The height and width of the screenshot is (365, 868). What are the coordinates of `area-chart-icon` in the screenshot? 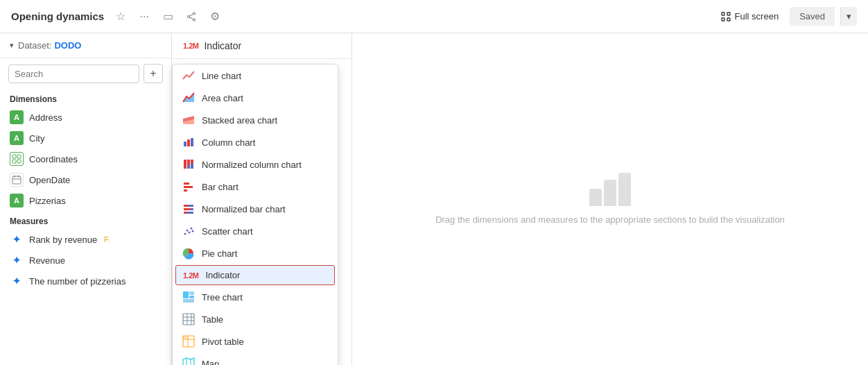 It's located at (189, 98).